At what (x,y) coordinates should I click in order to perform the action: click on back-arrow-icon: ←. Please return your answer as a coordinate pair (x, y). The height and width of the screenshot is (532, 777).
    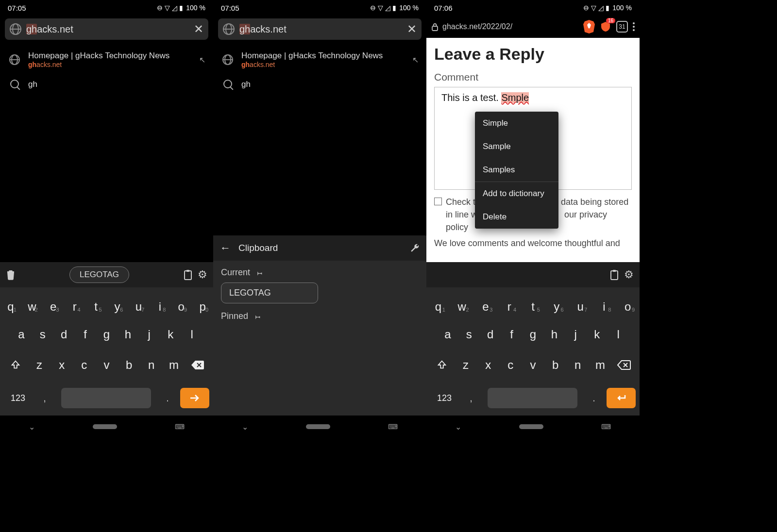
    Looking at the image, I should click on (225, 248).